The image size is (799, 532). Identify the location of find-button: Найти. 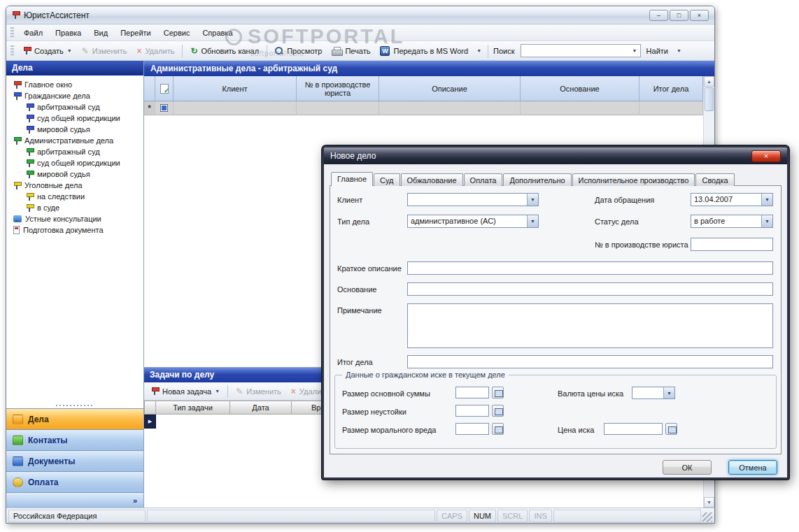
(658, 51).